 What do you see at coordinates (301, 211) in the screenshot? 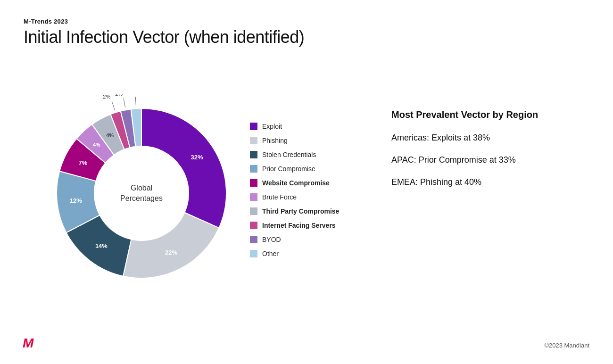
I see `legend-label: Third Party Compromise` at bounding box center [301, 211].